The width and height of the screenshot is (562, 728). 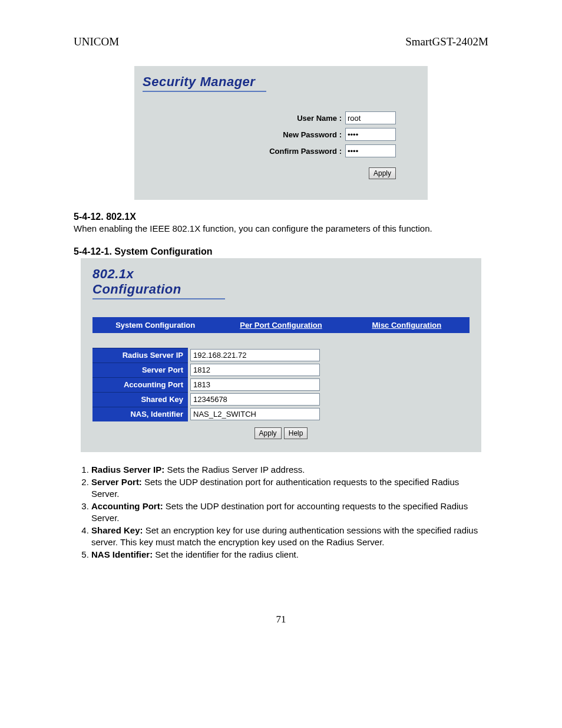 What do you see at coordinates (255, 355) in the screenshot?
I see `radius-server-ip-input` at bounding box center [255, 355].